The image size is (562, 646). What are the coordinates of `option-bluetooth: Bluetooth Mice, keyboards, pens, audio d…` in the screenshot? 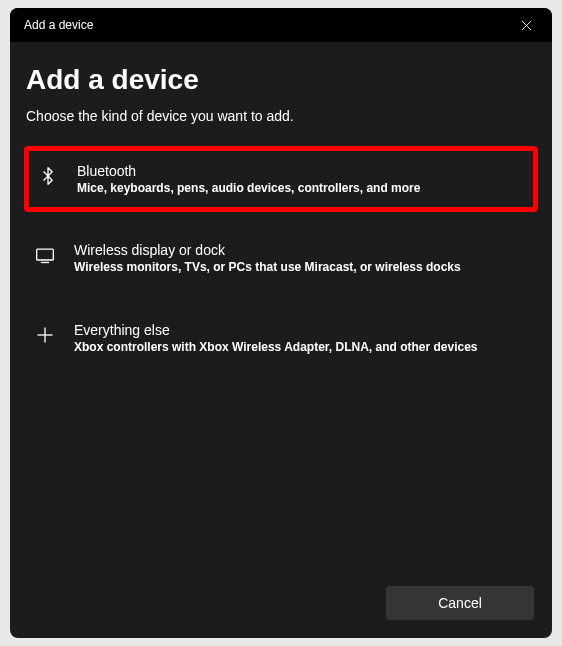 It's located at (281, 179).